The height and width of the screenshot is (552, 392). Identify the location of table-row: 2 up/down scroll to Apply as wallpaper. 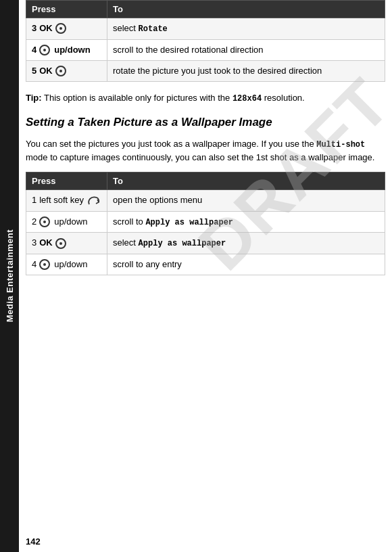
(205, 222).